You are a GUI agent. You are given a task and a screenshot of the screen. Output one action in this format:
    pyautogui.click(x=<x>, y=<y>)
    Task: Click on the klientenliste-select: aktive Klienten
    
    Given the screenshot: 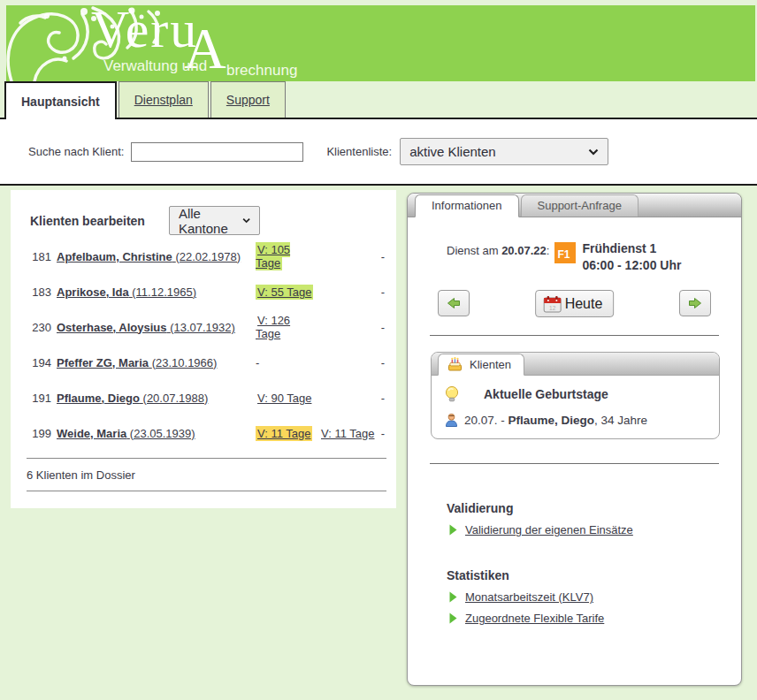 What is the action you would take?
    pyautogui.click(x=504, y=152)
    